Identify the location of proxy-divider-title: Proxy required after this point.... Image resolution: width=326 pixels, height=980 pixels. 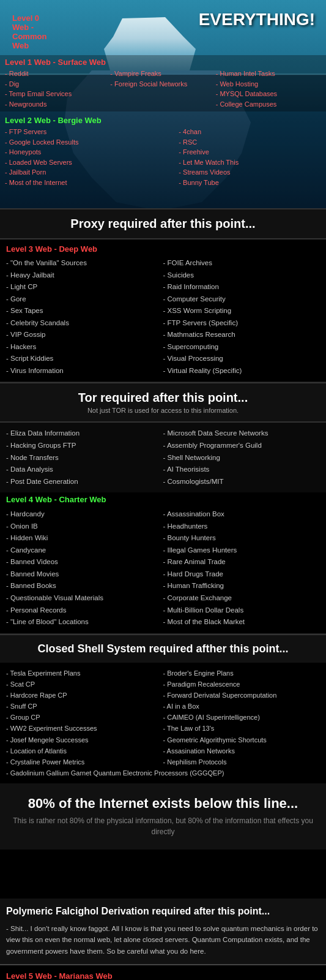
(163, 224).